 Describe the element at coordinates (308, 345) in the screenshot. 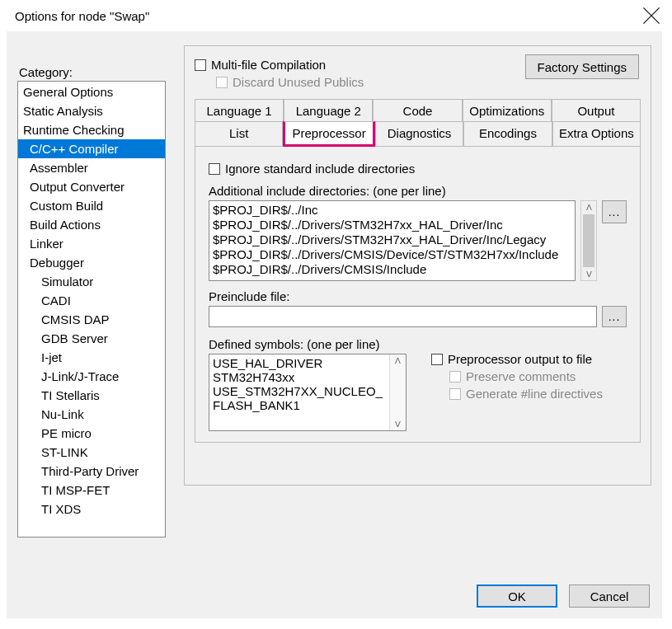

I see `defined-label: Defined symbols: (one per line)` at that location.